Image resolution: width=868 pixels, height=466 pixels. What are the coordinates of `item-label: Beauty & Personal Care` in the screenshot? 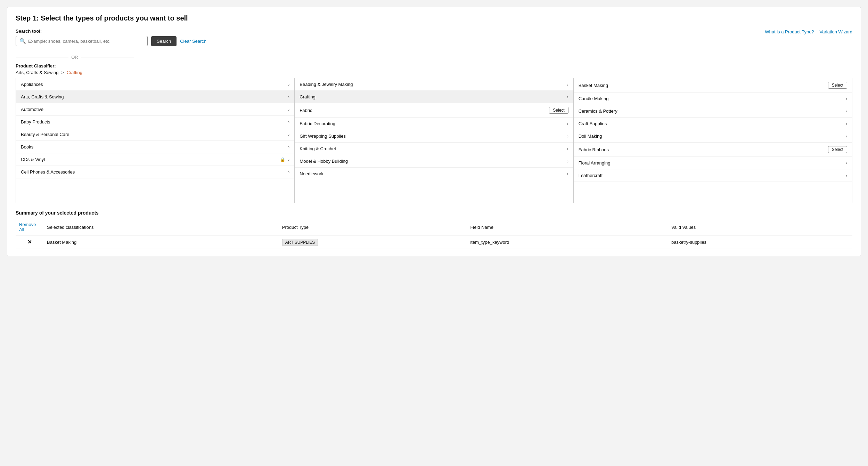 It's located at (154, 134).